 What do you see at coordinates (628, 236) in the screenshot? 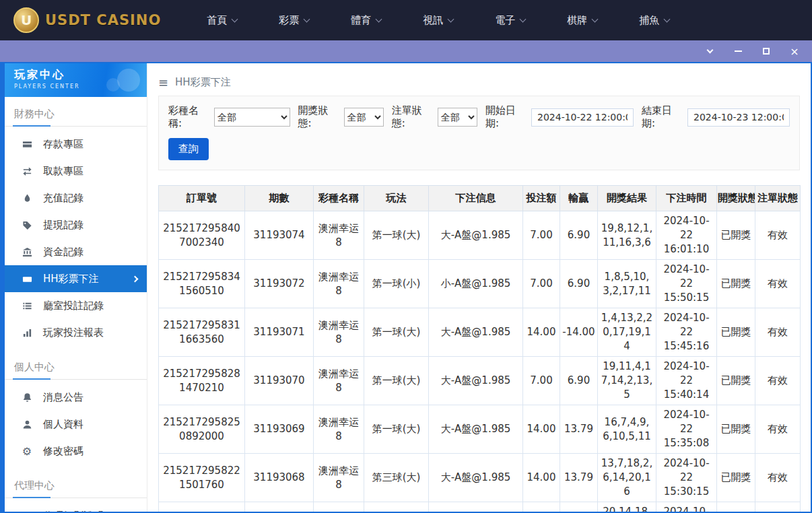
I see `table-cell: 19,8,12,1,11,16,3,6` at bounding box center [628, 236].